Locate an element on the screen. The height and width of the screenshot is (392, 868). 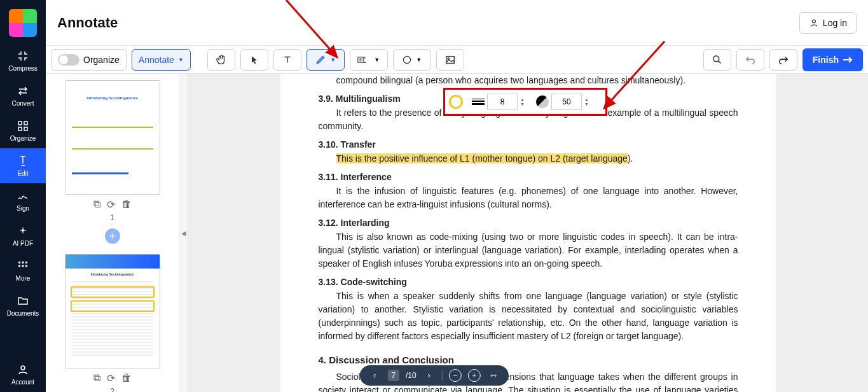
pan-tool is located at coordinates (221, 60).